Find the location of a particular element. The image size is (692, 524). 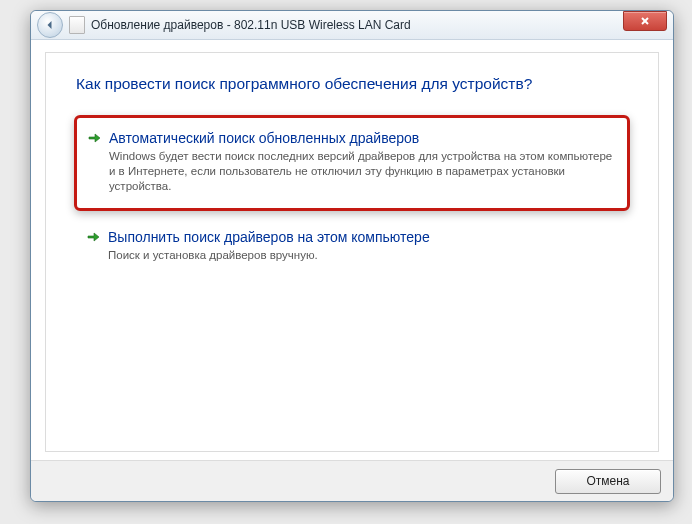

page-heading: Как провести поиск программного обеспече… is located at coordinates (353, 84).